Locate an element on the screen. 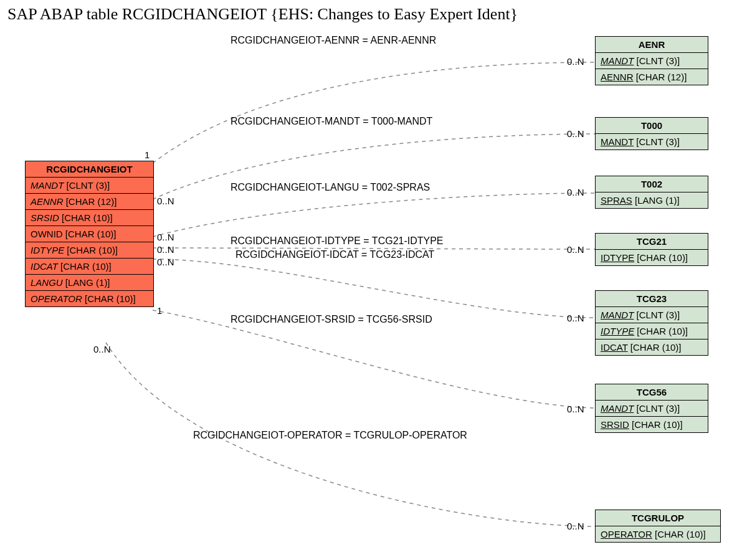  rel-label-tcg23: RCGIDCHANGEIOT-IDCAT = TCG23-IDCAT is located at coordinates (335, 255).